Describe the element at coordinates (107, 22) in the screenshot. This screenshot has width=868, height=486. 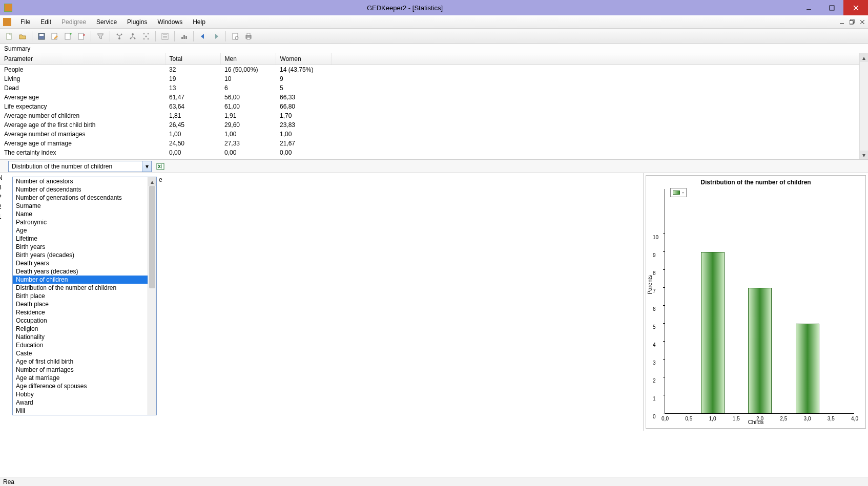
I see `menu-service: Service` at that location.